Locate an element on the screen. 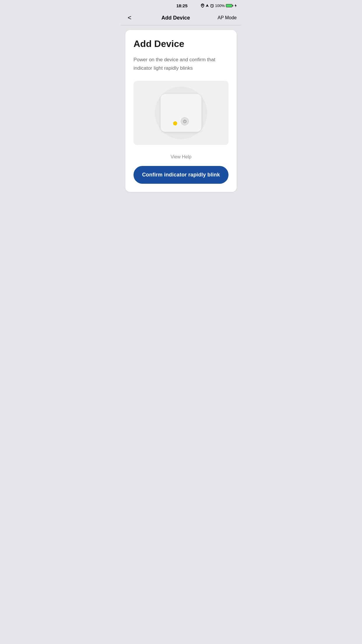 This screenshot has width=362, height=644. device-illustration is located at coordinates (181, 113).